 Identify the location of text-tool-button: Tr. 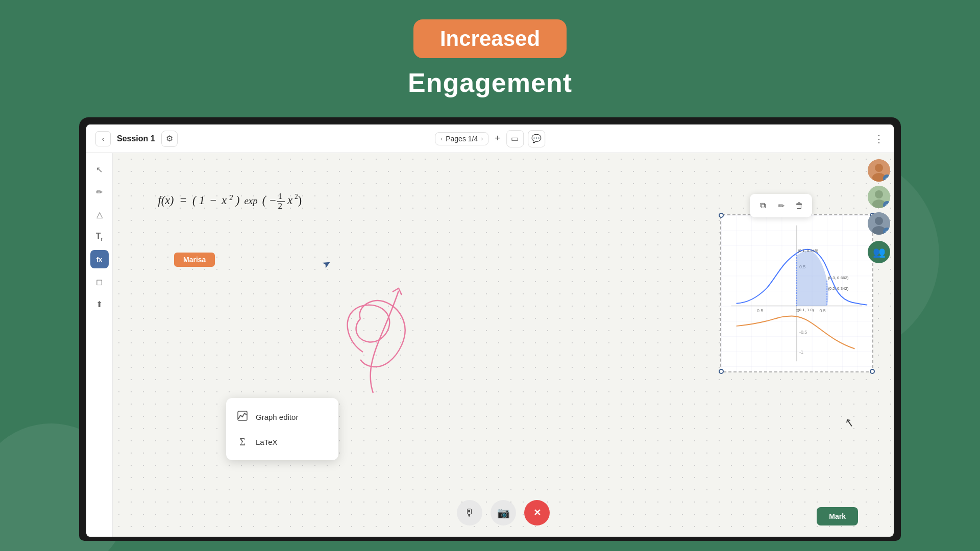
(100, 237).